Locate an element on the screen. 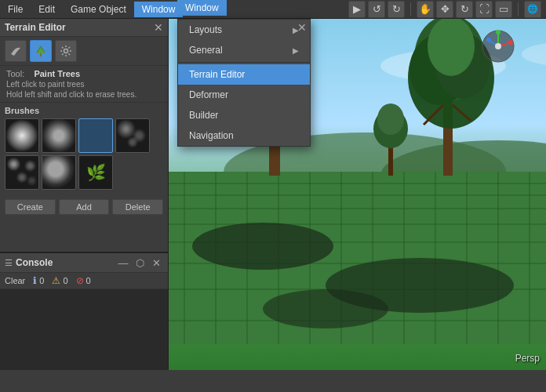  hint1: Left click to paint trees is located at coordinates (84, 85).